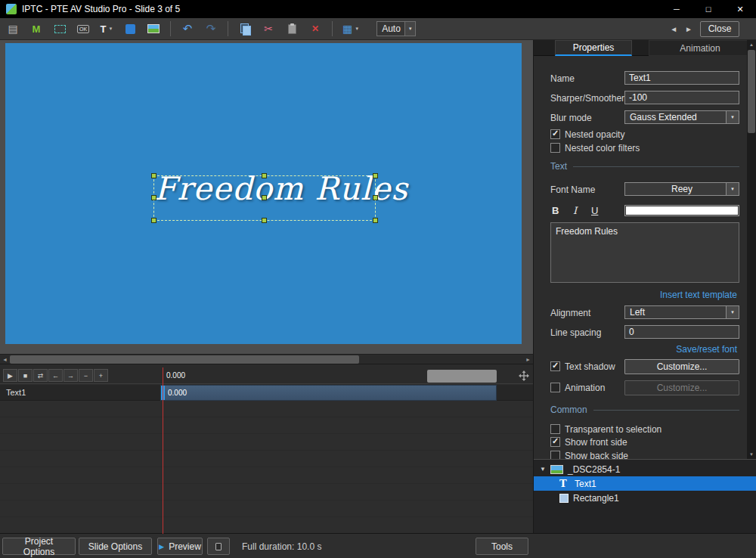 The height and width of the screenshot is (558, 756). Describe the element at coordinates (555, 366) in the screenshot. I see `text-shadow-checkbox` at that location.